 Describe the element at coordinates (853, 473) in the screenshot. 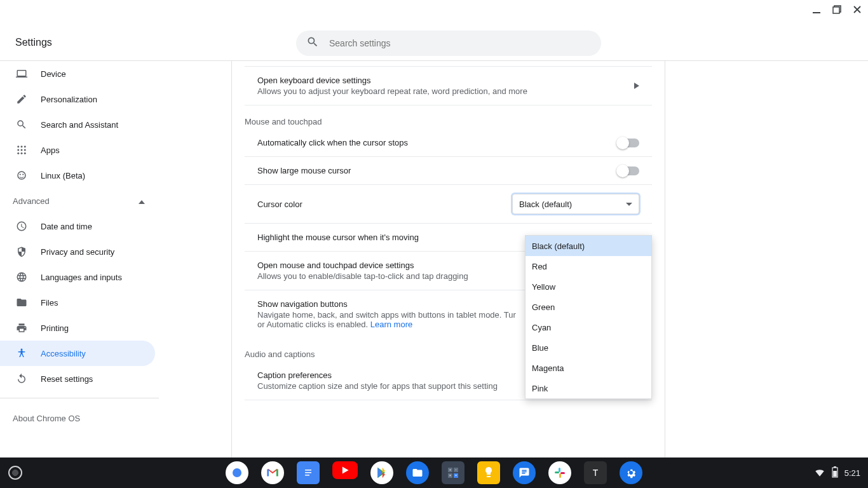

I see `clock-text: 5:21` at that location.